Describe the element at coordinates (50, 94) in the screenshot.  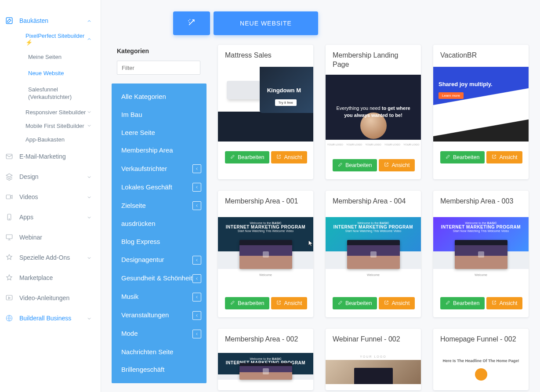
I see `nav-salesfunnel: Salesfunnel (Verkaufstrichter)` at that location.